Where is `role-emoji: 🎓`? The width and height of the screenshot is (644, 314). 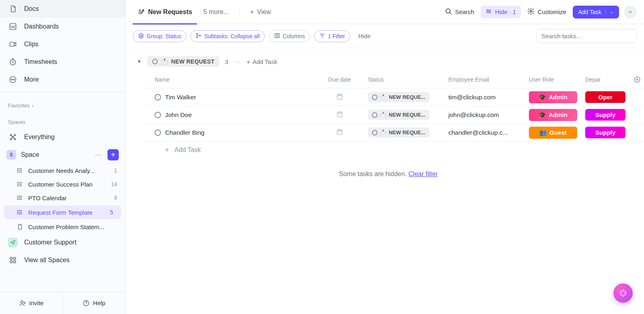 role-emoji: 🎓 is located at coordinates (543, 115).